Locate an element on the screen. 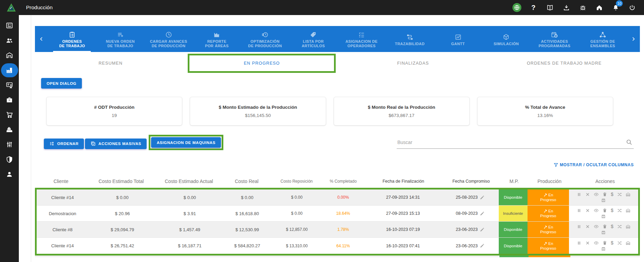 This screenshot has width=644, height=262. sidebar-item-settings-sliders is located at coordinates (10, 145).